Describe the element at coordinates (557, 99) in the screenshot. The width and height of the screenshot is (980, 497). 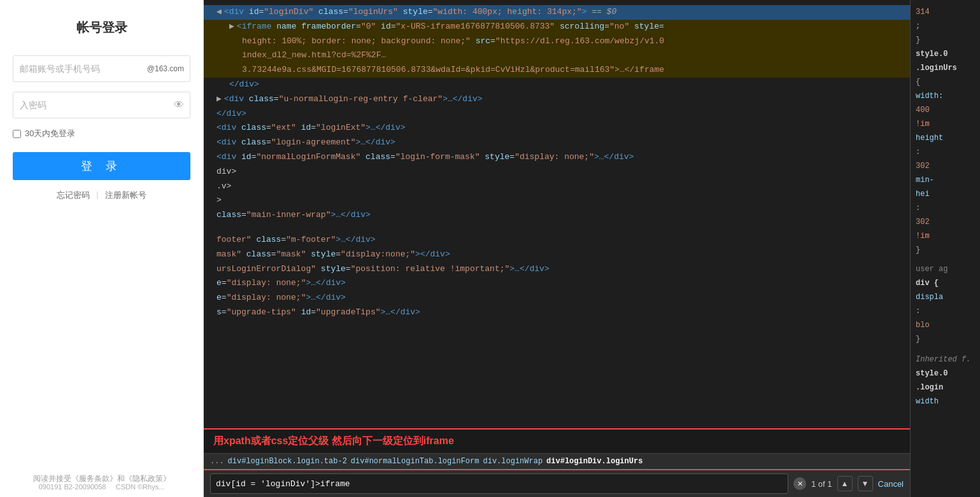
I see `tree-line-7: ▶ <div class="u-normalLogin-reg-entry f-…` at that location.